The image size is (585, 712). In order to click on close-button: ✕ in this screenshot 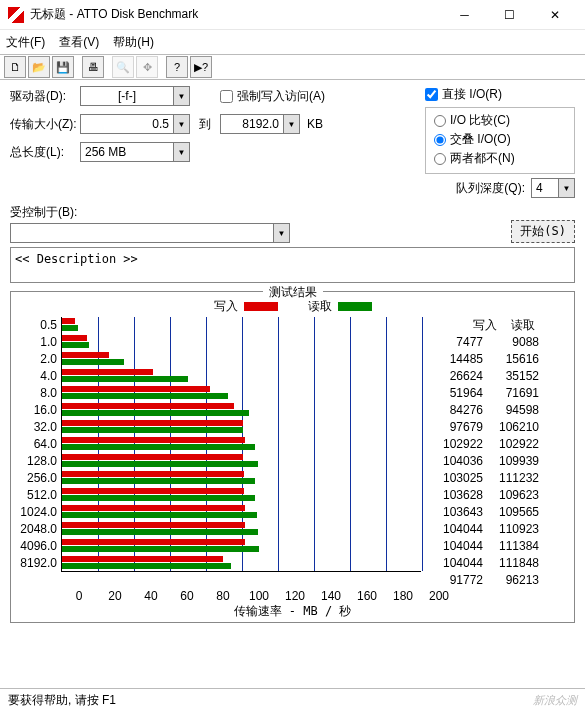, I will do `click(554, 15)`.